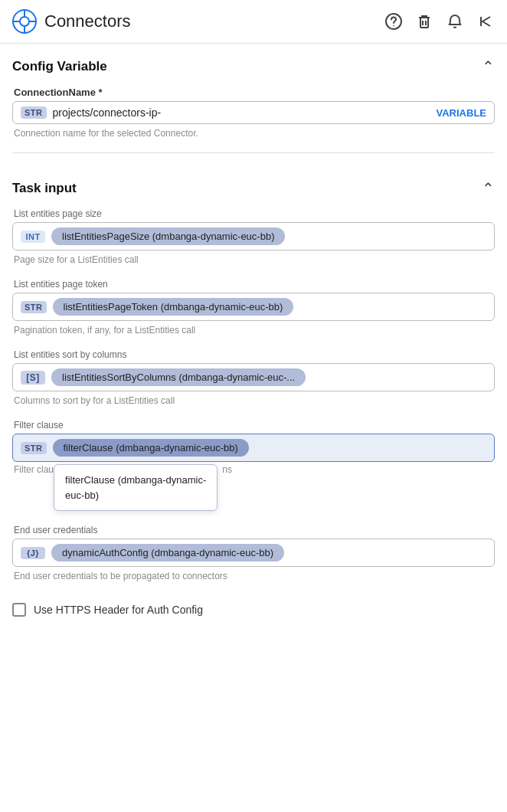 The image size is (507, 812). Describe the element at coordinates (173, 306) in the screenshot. I see `field-value-1: listEntitiesPageToken (dmbanga-dynamic-e…` at that location.